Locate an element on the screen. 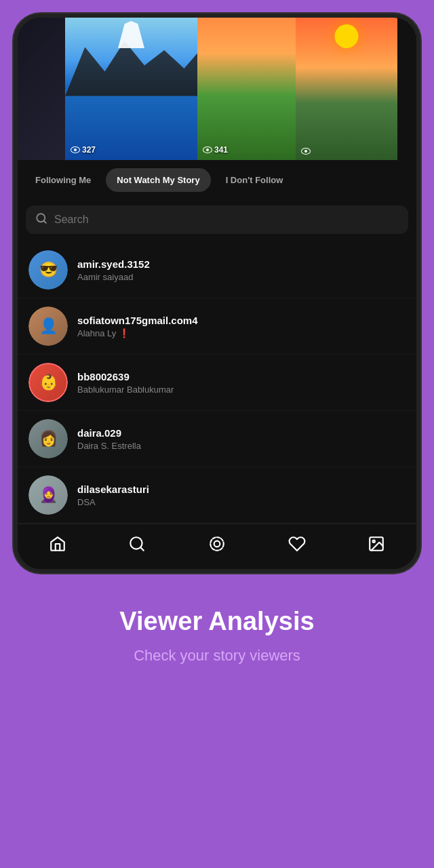 The width and height of the screenshot is (434, 868). viewer-analysis-title: Viewer Analysis is located at coordinates (217, 621).